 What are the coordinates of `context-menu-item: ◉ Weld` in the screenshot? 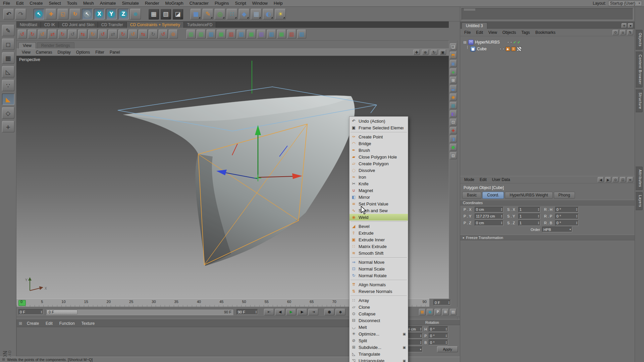 It's located at (379, 217).